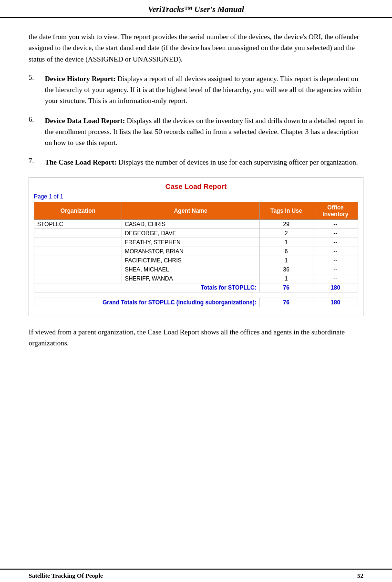  I want to click on col-office-inventory: OfficeInventory, so click(335, 211).